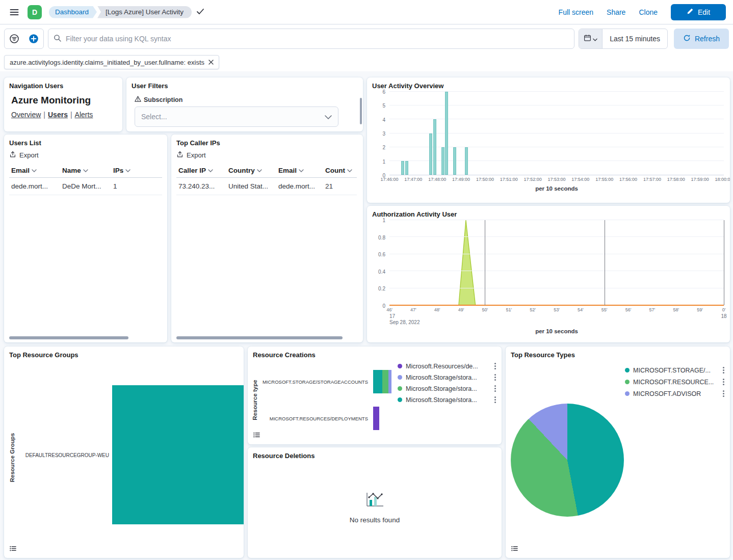 This screenshot has height=560, width=733. What do you see at coordinates (251, 171) in the screenshot?
I see `column-header-country: Country` at bounding box center [251, 171].